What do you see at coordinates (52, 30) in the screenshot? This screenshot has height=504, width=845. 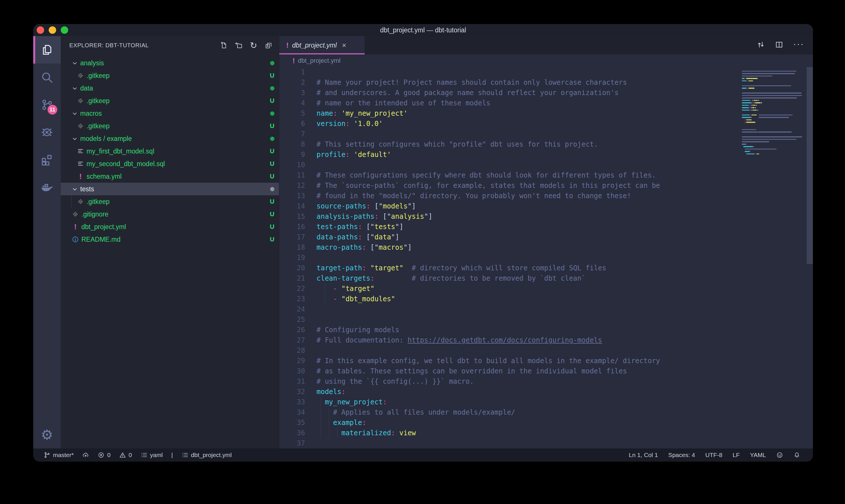 I see `minimize-window-button` at bounding box center [52, 30].